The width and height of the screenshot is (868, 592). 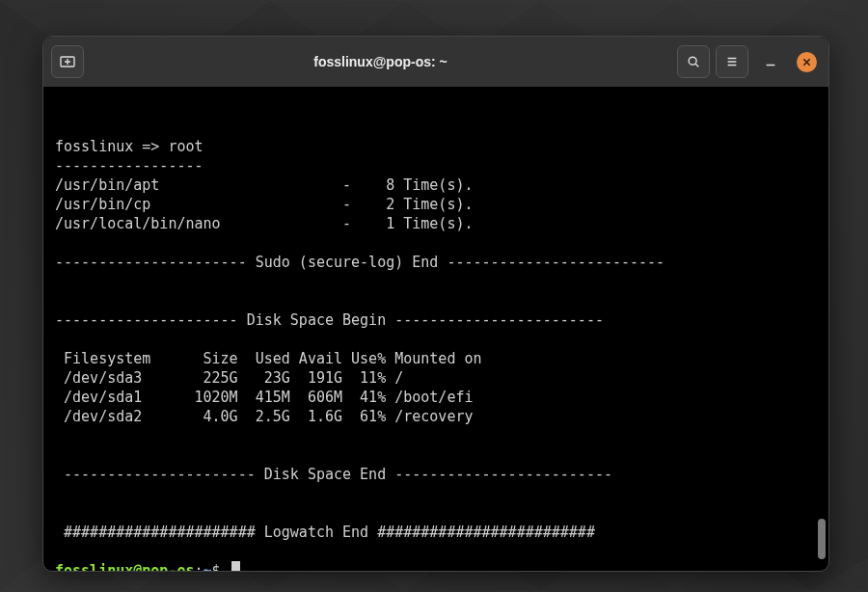 What do you see at coordinates (264, 397) in the screenshot?
I see `terminal-line: /dev/sda1 1020M 415M 606M 41% /boot/efi` at bounding box center [264, 397].